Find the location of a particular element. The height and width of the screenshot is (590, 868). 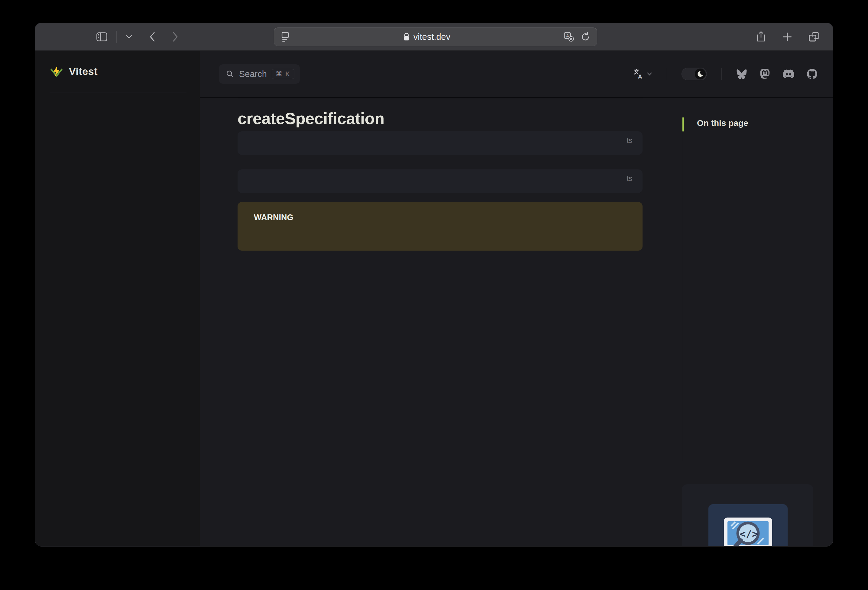

chevron-down-icon is located at coordinates (650, 74).